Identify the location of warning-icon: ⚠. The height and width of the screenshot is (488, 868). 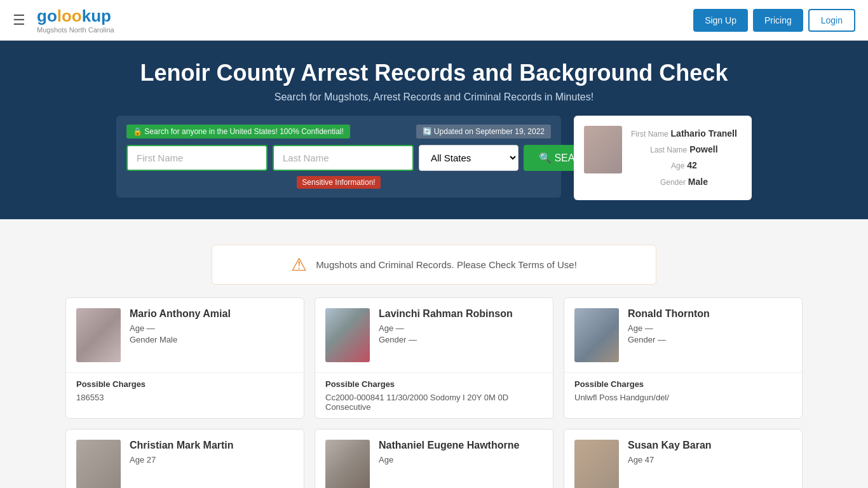
(299, 264).